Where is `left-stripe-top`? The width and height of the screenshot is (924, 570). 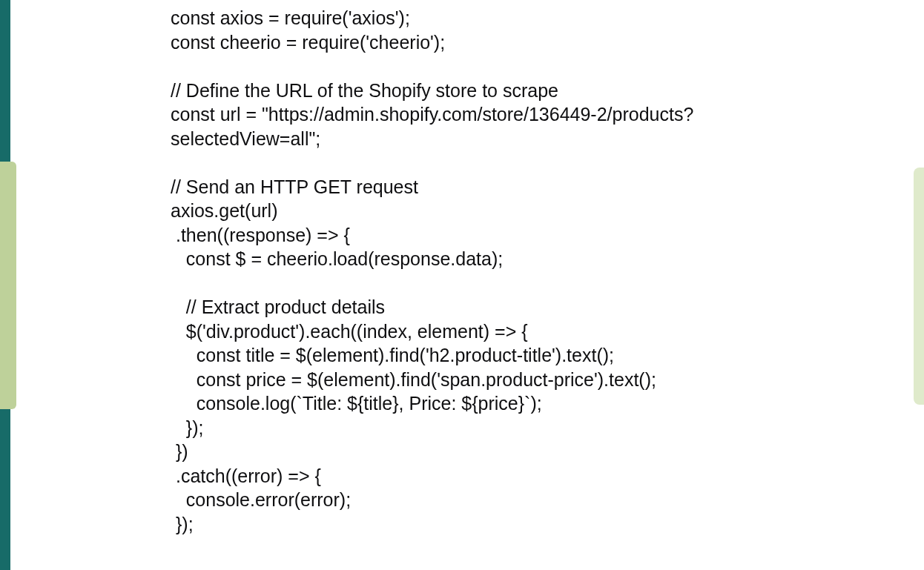
left-stripe-top is located at coordinates (5, 81).